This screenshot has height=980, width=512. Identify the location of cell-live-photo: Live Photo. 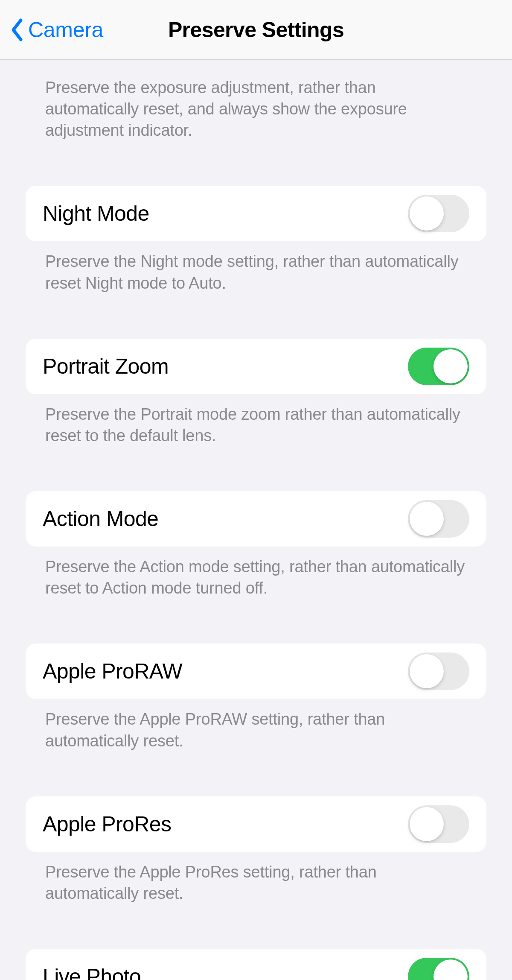
(256, 964).